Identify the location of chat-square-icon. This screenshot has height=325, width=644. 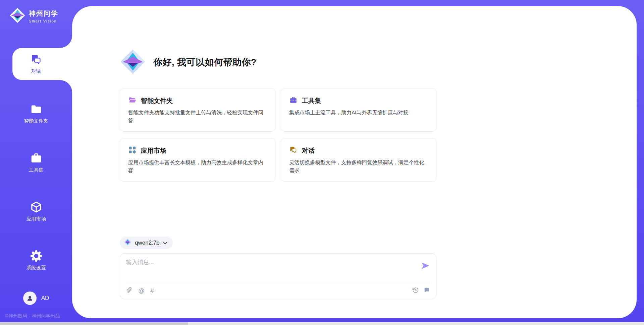
(427, 291).